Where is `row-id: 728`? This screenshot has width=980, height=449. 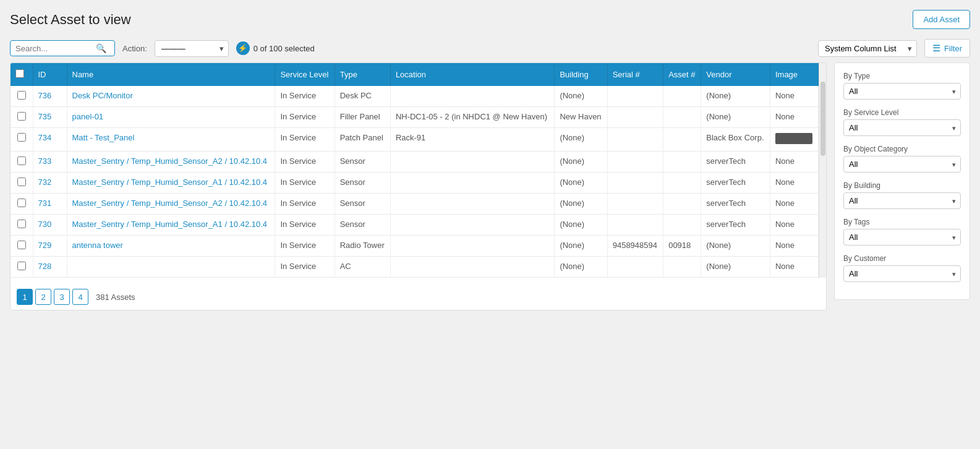 row-id: 728 is located at coordinates (49, 267).